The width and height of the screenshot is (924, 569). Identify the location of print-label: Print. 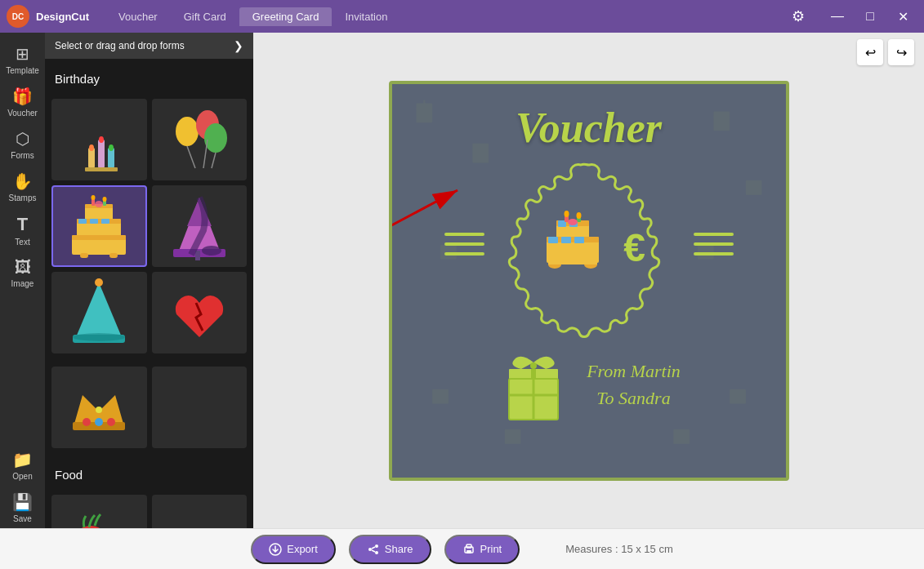
(492, 549).